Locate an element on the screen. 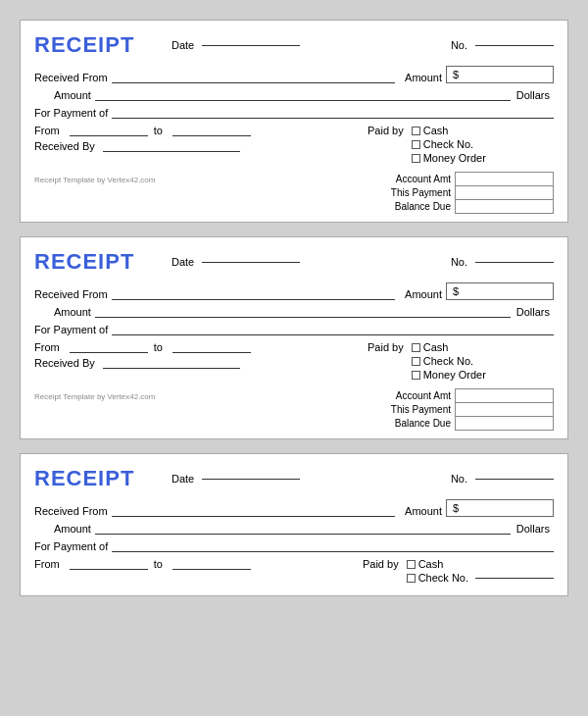  header-no-1: No. is located at coordinates (502, 45).